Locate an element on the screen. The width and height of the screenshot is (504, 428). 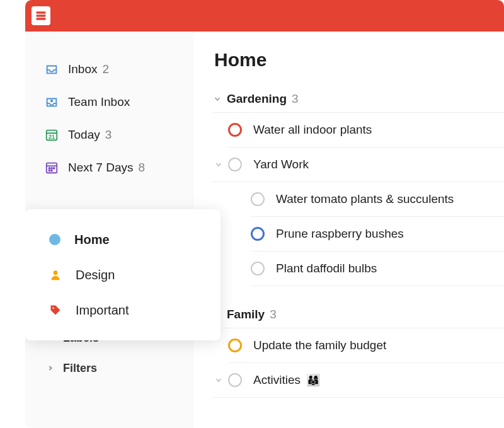
project-label: Important is located at coordinates (102, 310).